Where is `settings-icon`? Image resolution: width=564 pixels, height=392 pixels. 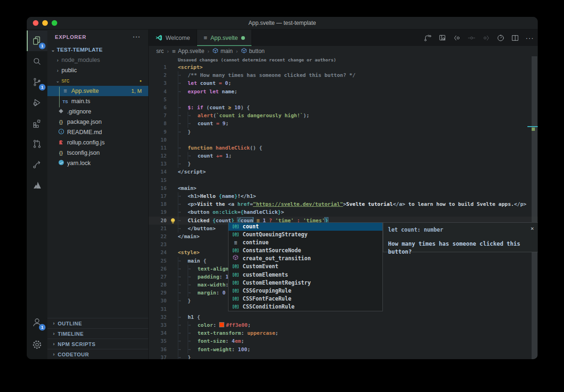 settings-icon is located at coordinates (37, 345).